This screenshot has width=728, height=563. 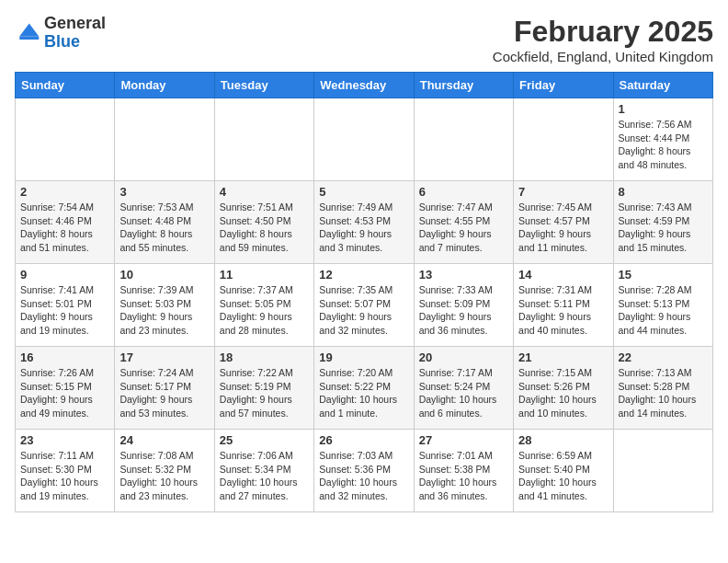 I want to click on calendar-cell: 14Sunrise: 7:31 AM Sunset: 5:11 PM Dayli…, so click(x=563, y=305).